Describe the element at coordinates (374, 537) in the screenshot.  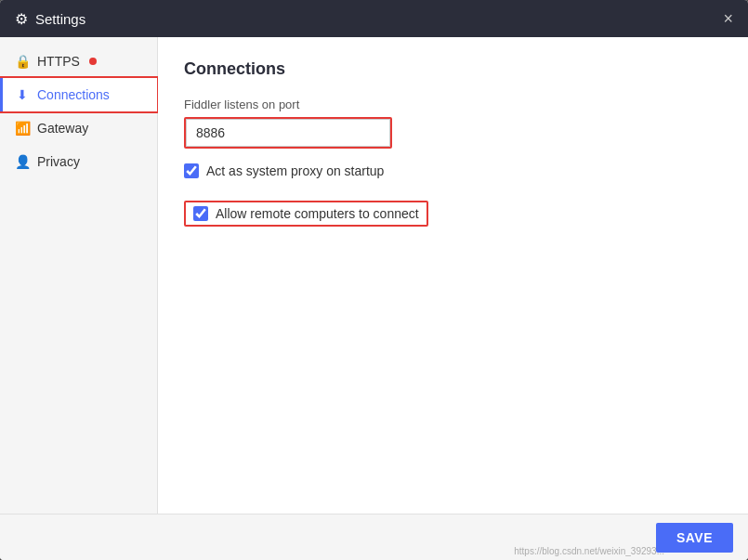
I see `footer: https://blog.csdn.net/weixin_39293... SA…` at that location.